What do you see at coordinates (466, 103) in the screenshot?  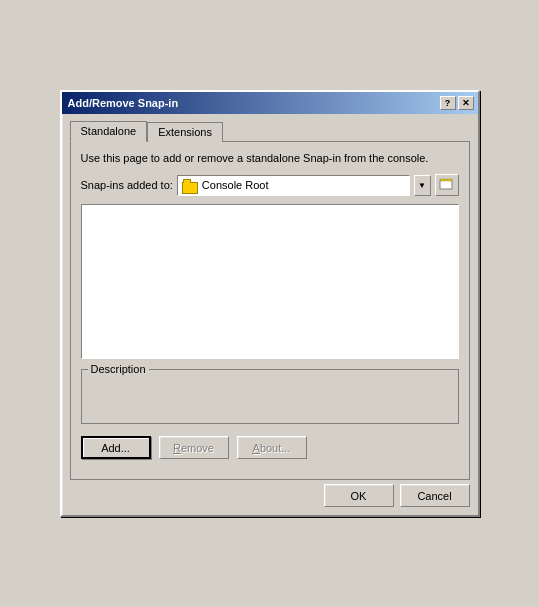 I see `close-button: ✕` at bounding box center [466, 103].